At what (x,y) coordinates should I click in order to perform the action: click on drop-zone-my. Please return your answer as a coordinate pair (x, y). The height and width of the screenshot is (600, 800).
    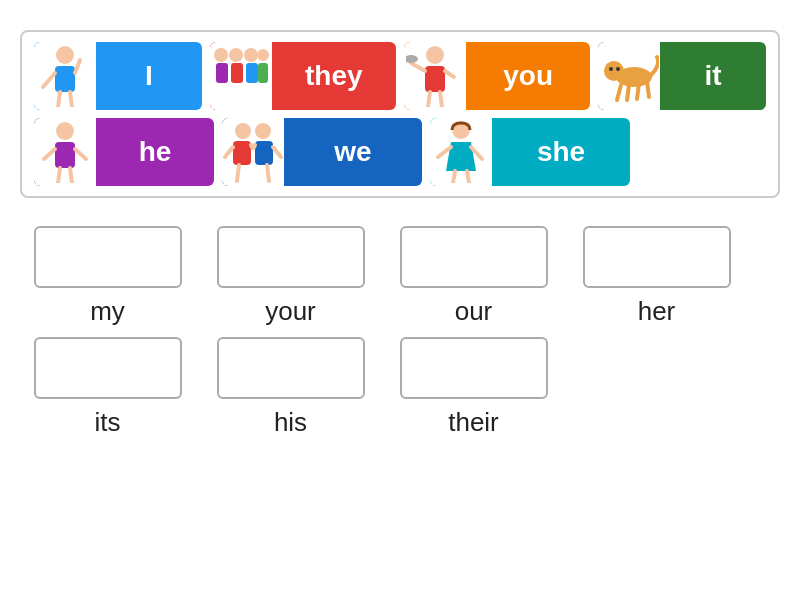
    Looking at the image, I should click on (108, 257).